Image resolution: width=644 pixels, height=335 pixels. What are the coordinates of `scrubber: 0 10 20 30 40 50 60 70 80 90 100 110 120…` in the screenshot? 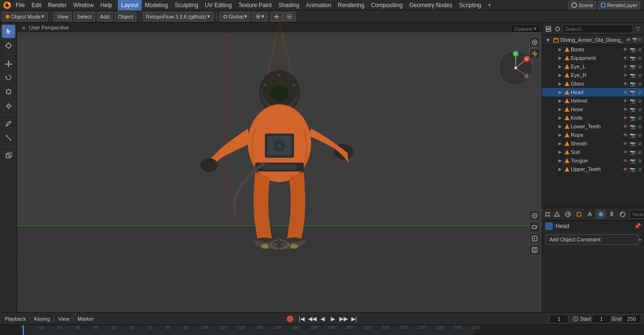 It's located at (322, 330).